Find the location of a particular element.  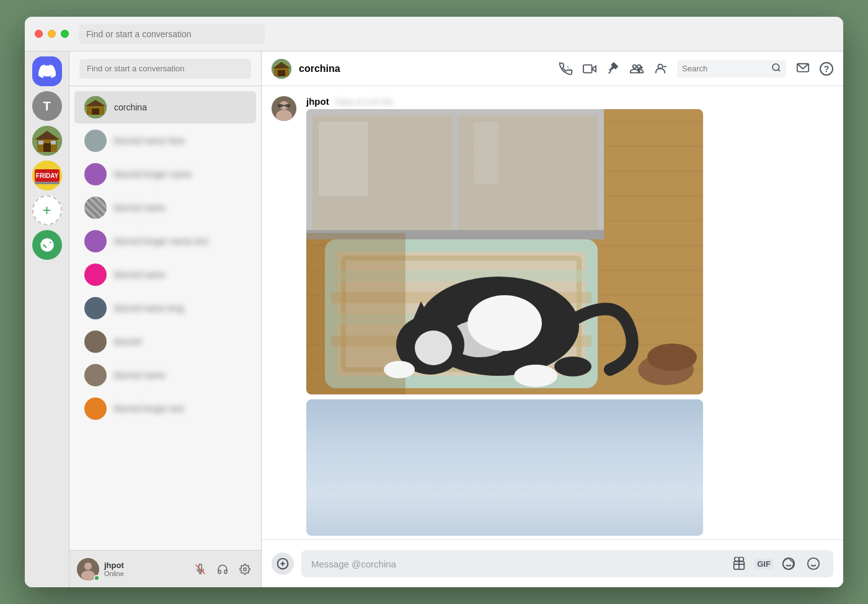

chat-title: corchina is located at coordinates (320, 69).